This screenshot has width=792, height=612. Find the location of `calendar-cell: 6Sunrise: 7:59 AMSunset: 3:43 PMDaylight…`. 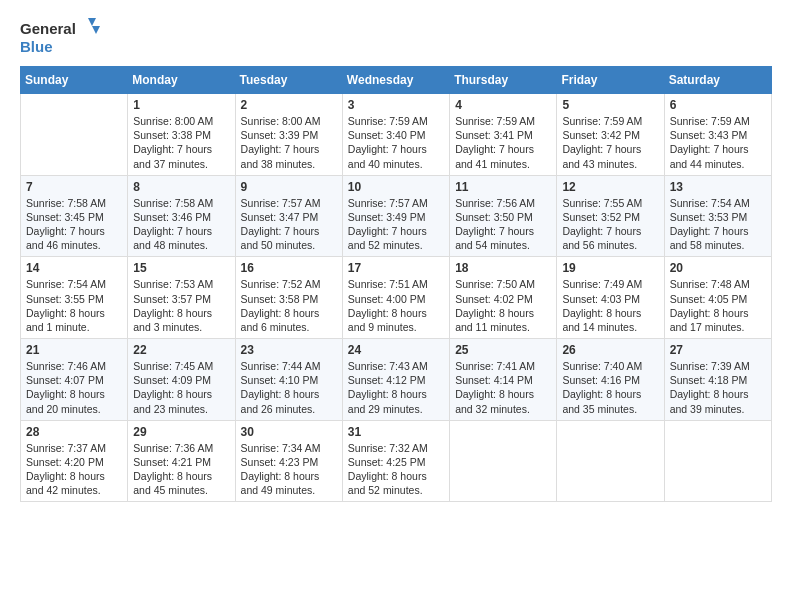

calendar-cell: 6Sunrise: 7:59 AMSunset: 3:43 PMDaylight… is located at coordinates (718, 135).